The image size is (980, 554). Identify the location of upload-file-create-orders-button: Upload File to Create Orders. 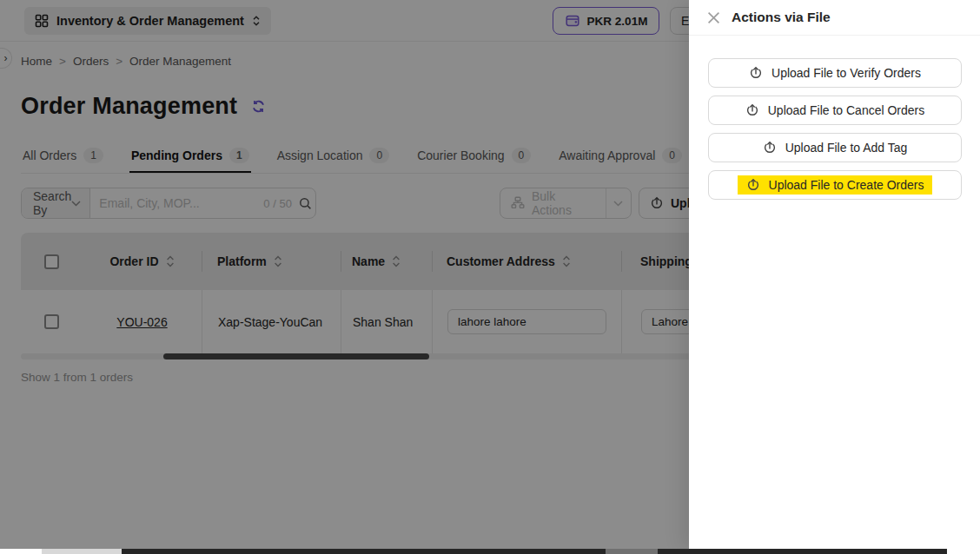
(835, 185).